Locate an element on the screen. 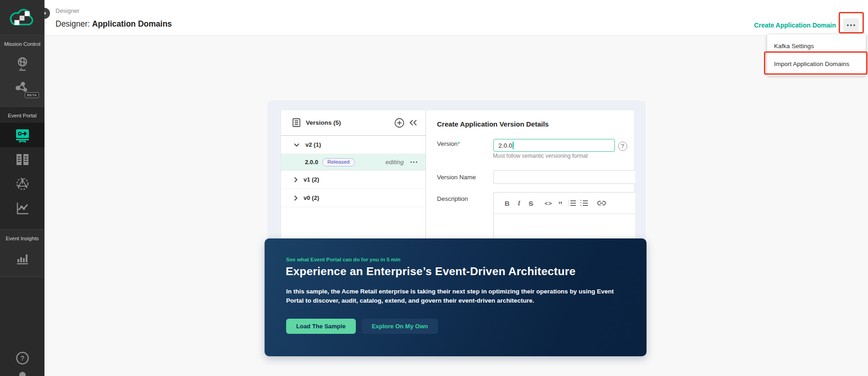 This screenshot has height=376, width=868. sidebar: Mission Control is located at coordinates (22, 188).